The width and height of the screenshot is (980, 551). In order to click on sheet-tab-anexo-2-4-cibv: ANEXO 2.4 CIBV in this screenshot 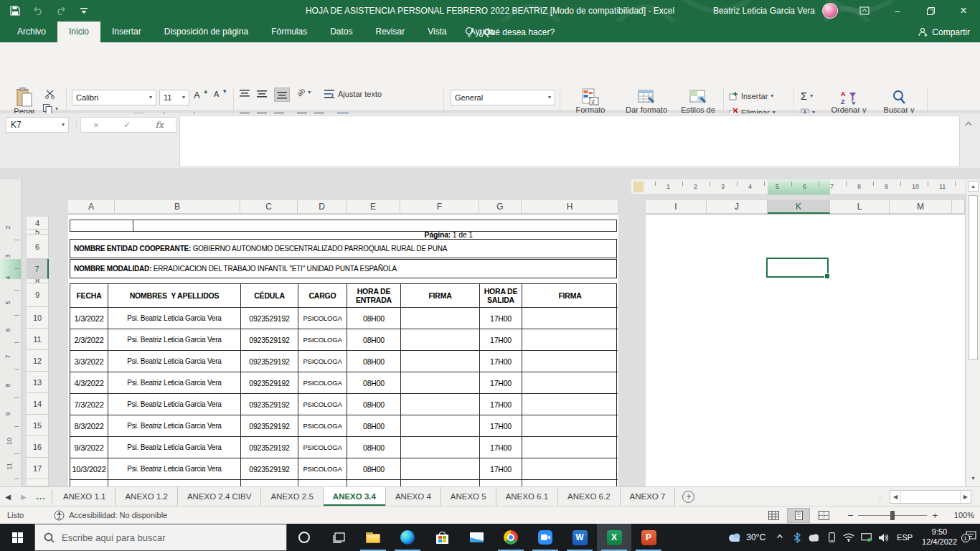, I will do `click(220, 496)`.